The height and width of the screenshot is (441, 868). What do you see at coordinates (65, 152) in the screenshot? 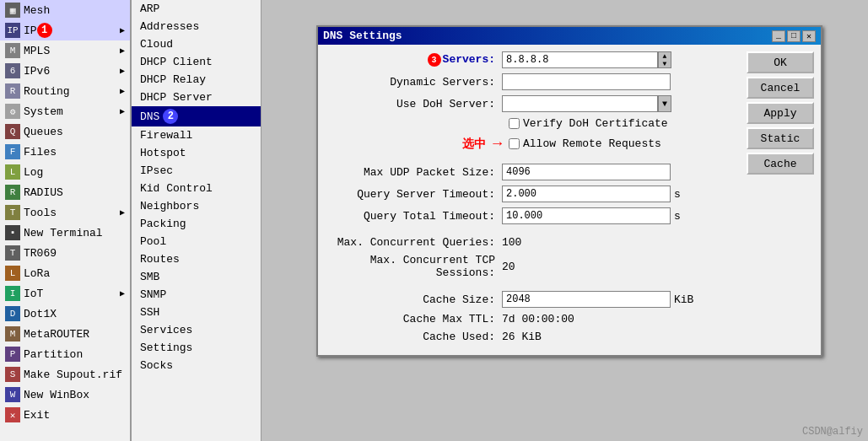
I see `sidebar-item-files: F Files` at bounding box center [65, 152].